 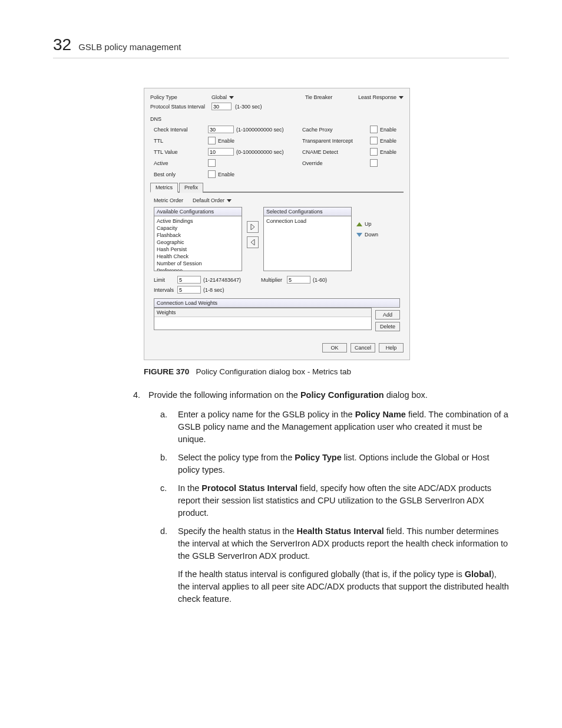 What do you see at coordinates (343, 427) in the screenshot?
I see `substep-a: Enter a policy name for the GSLB policy …` at bounding box center [343, 427].